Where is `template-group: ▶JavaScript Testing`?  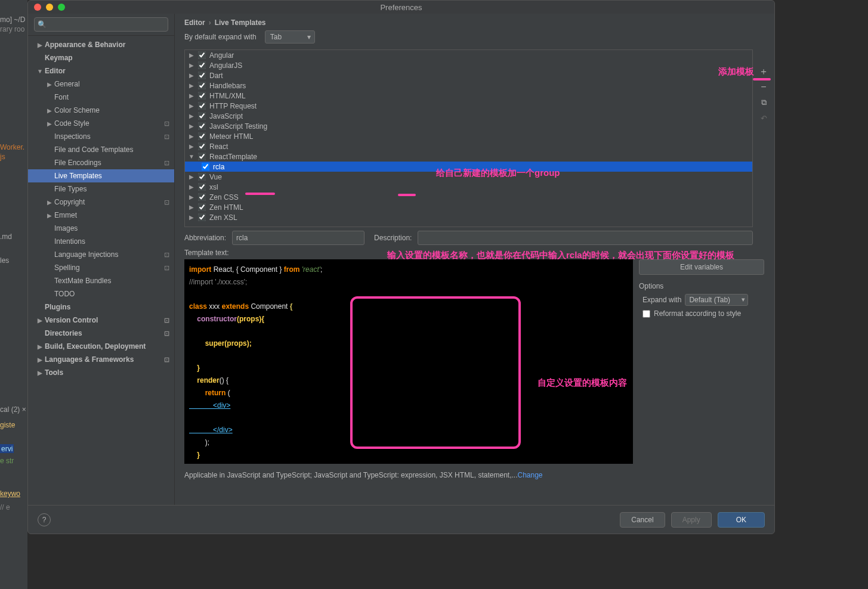
template-group: ▶JavaScript Testing is located at coordinates (469, 126).